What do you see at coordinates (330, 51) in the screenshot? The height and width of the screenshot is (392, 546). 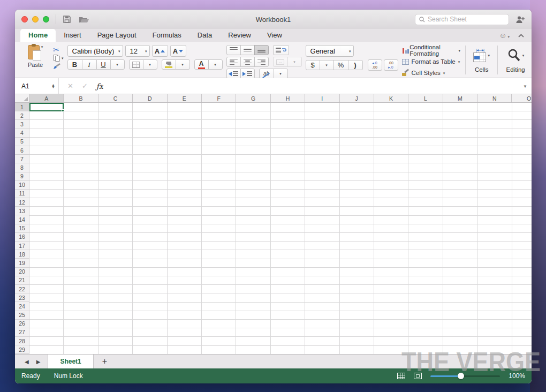 I see `number-format-select: General ▾` at bounding box center [330, 51].